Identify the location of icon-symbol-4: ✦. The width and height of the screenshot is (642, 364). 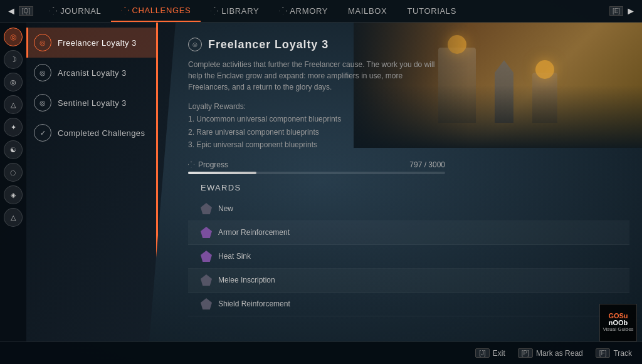
(14, 128).